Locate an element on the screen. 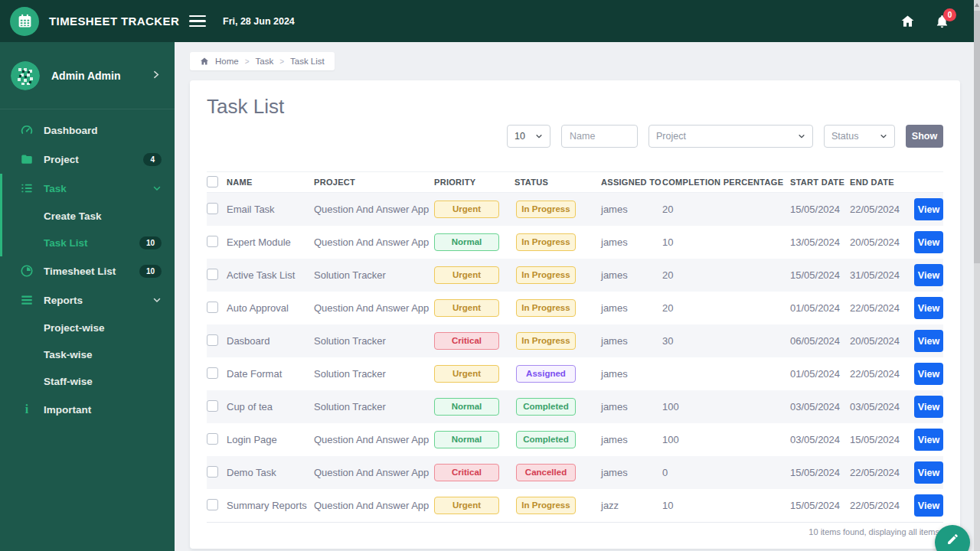 This screenshot has width=980, height=551. page-scrollbar is located at coordinates (977, 276).